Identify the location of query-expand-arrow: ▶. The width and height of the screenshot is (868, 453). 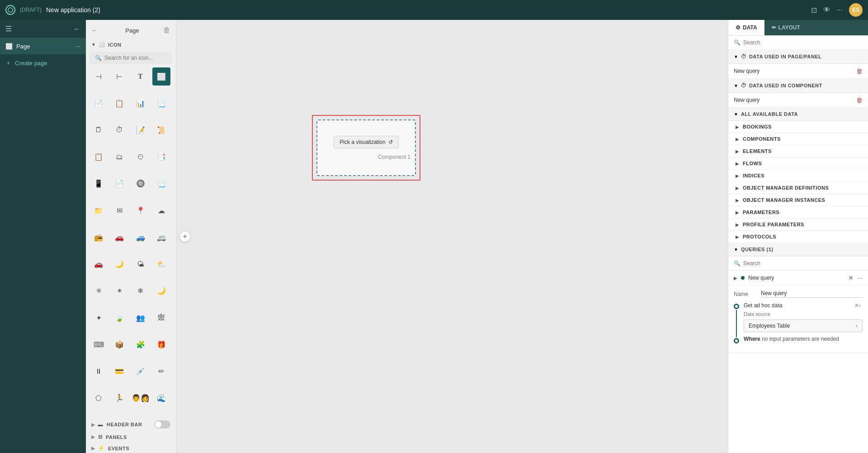
(736, 278).